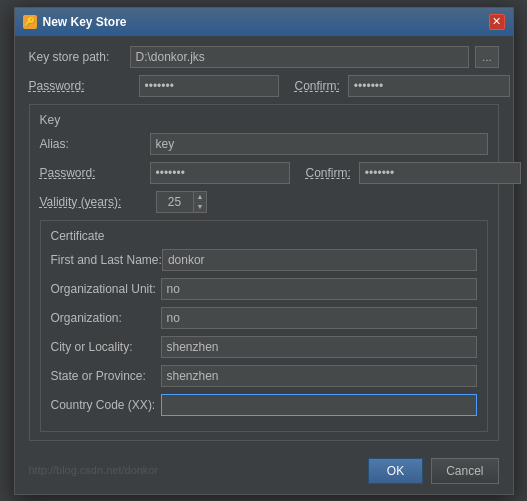 The width and height of the screenshot is (527, 501). What do you see at coordinates (200, 202) in the screenshot?
I see `spinner-buttons: ▲ ▼` at bounding box center [200, 202].